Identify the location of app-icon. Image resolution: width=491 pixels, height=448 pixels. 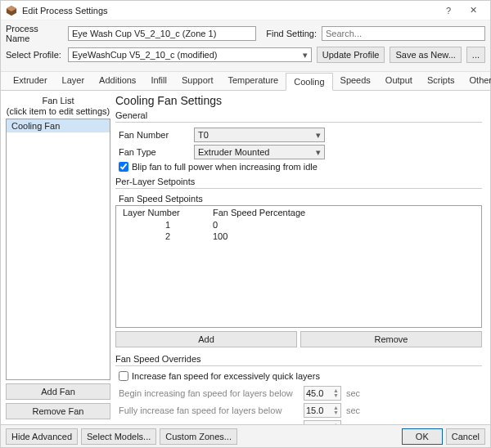
(11, 11).